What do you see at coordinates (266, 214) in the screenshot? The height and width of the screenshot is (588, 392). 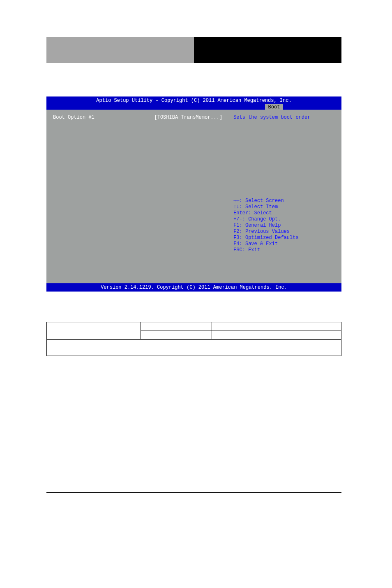 I see `help-enter: Enter: Select` at bounding box center [266, 214].